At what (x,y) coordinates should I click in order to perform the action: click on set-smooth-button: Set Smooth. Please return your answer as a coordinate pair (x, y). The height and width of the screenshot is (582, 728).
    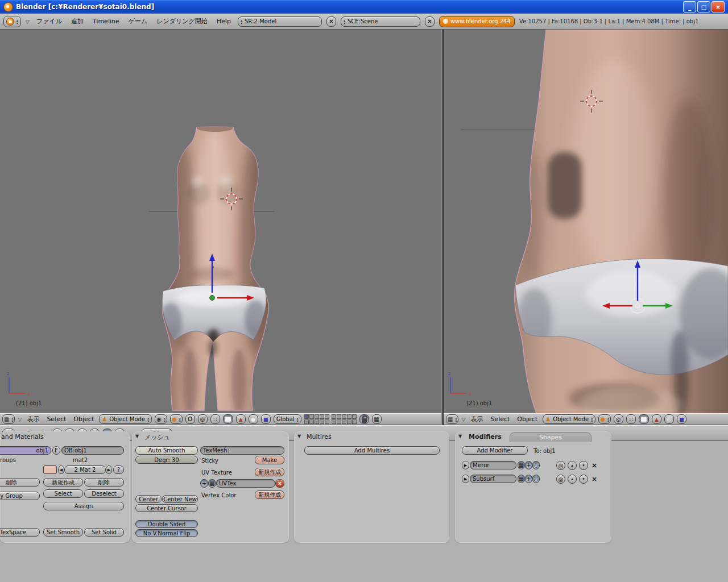
    Looking at the image, I should click on (63, 532).